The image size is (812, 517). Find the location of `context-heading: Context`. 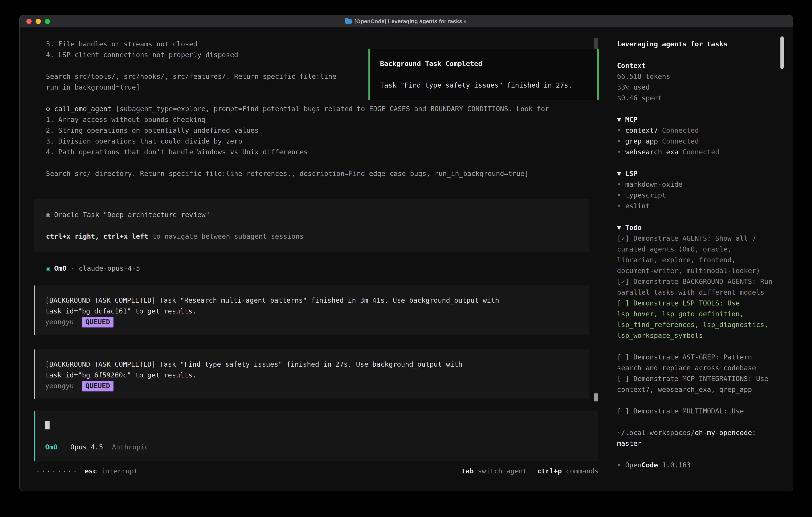

context-heading: Context is located at coordinates (696, 66).